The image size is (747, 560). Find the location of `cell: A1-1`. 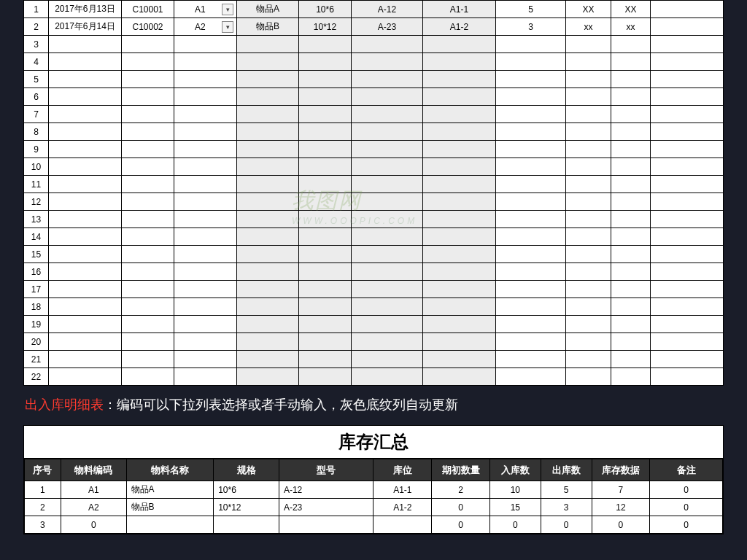

cell: A1-1 is located at coordinates (460, 9).